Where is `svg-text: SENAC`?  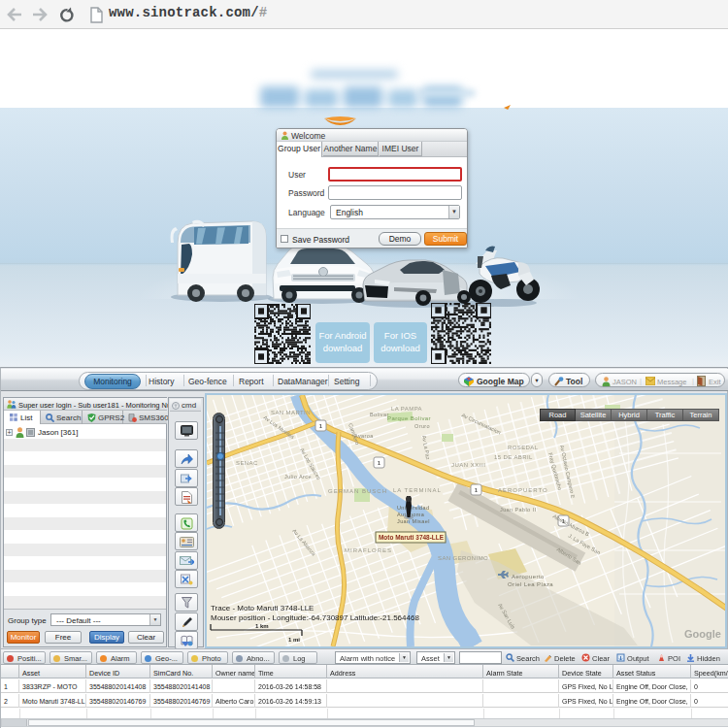
svg-text: SENAC is located at coordinates (247, 463).